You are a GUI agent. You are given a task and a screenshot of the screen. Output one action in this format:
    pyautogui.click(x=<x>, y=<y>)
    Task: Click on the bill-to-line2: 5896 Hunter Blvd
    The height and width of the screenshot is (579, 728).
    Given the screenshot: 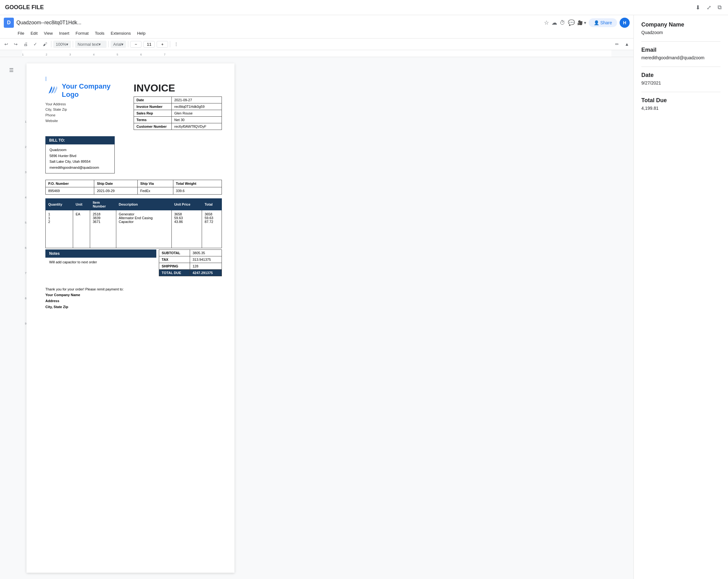 What is the action you would take?
    pyautogui.click(x=80, y=156)
    